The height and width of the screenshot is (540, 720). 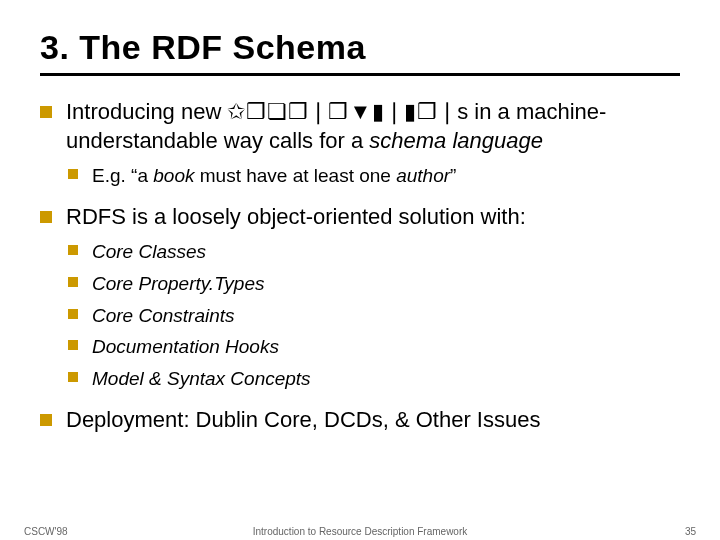 What do you see at coordinates (373, 284) in the screenshot?
I see `sub-bullet: Core Property.Types` at bounding box center [373, 284].